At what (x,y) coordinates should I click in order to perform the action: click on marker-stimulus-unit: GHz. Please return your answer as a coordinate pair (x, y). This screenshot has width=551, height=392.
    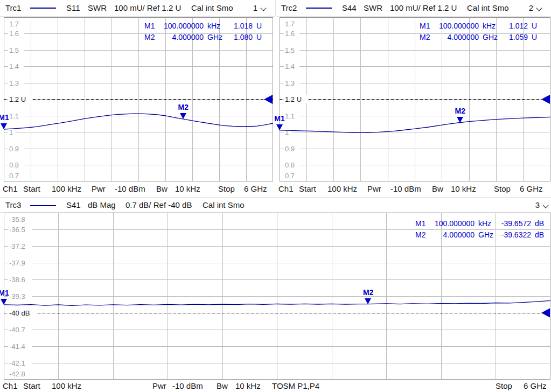
    Looking at the image, I should click on (486, 235).